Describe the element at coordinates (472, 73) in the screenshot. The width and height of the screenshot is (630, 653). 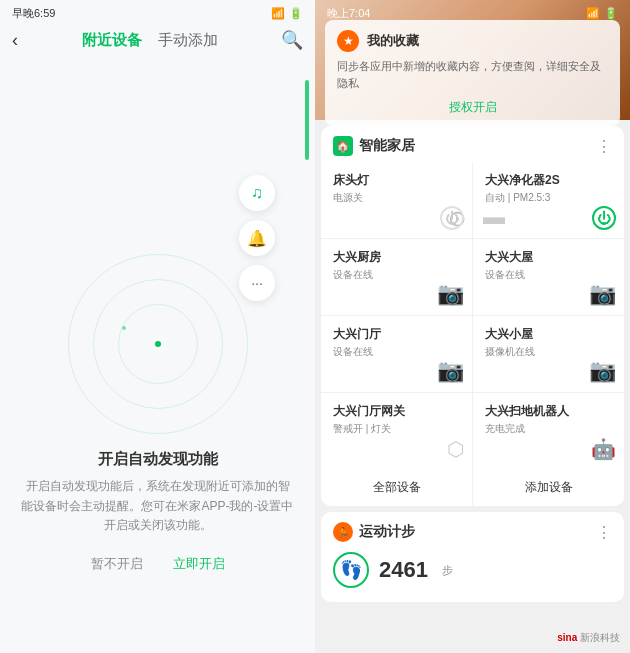
I see `collections-card: ★ 我的收藏 同步各应用中新增的收藏内容，方便查阅，详细安全及隐私 授权开启` at that location.